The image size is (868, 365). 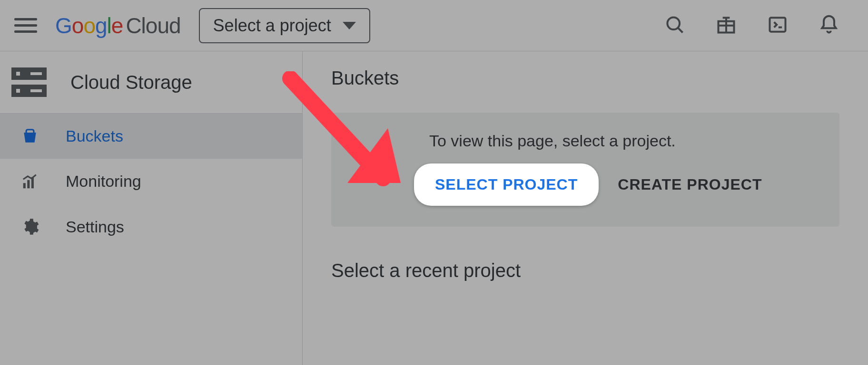 What do you see at coordinates (26, 26) in the screenshot?
I see `menu-icon` at bounding box center [26, 26].